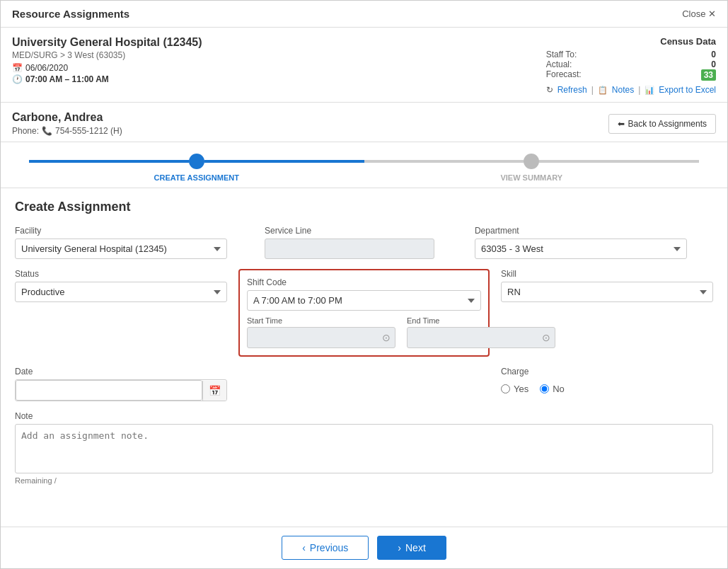  I want to click on shift-times-row: Start Time 7:00 AM ⊙ End Time 7:00 PM ⊙, so click(364, 333).